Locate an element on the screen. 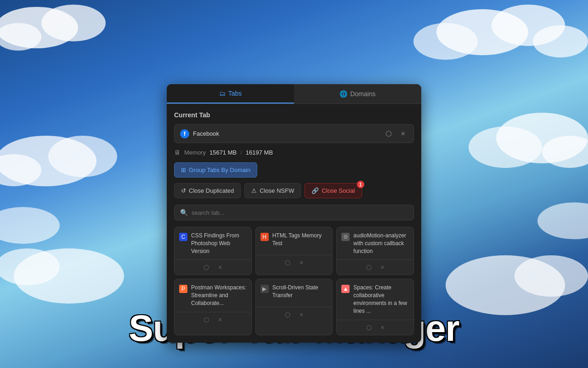 Image resolution: width=588 pixels, height=368 pixels. tab-card-6-actions: ⬡ × is located at coordinates (375, 328).